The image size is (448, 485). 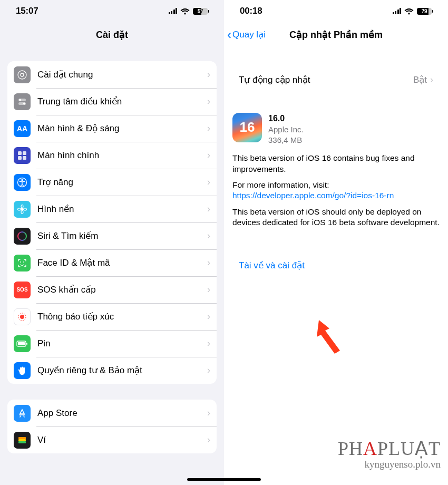 What do you see at coordinates (425, 12) in the screenshot?
I see `battery-indicator: 79` at bounding box center [425, 12].